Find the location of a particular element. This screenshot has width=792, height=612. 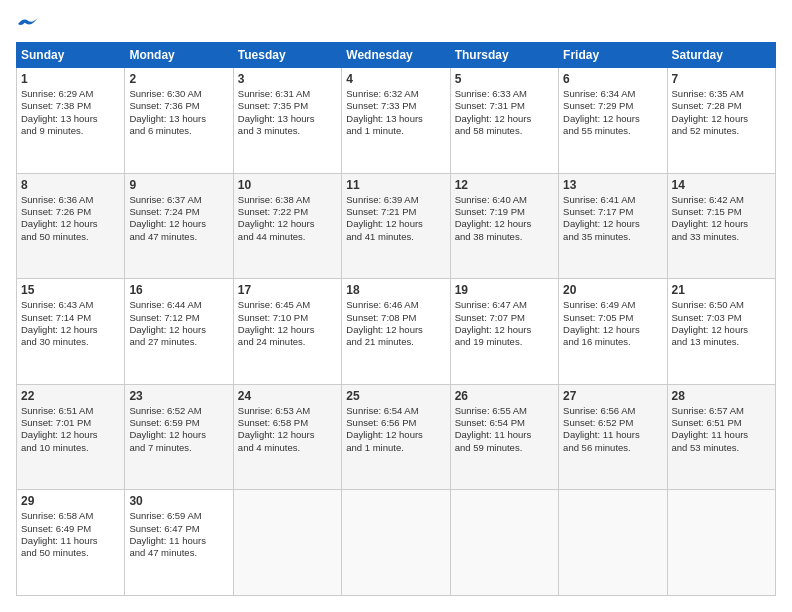

cell-line: and 53 minutes. is located at coordinates (722, 448).